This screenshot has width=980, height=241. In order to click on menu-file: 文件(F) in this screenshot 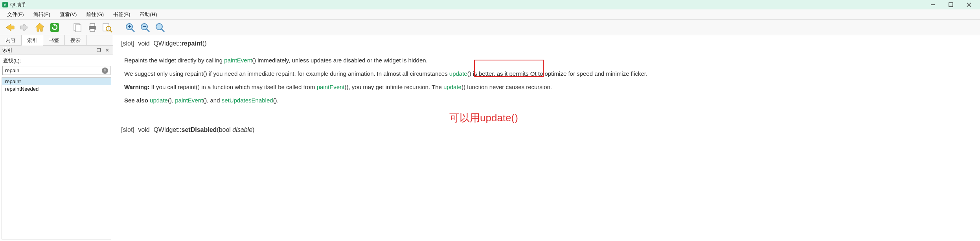, I will do `click(16, 15)`.